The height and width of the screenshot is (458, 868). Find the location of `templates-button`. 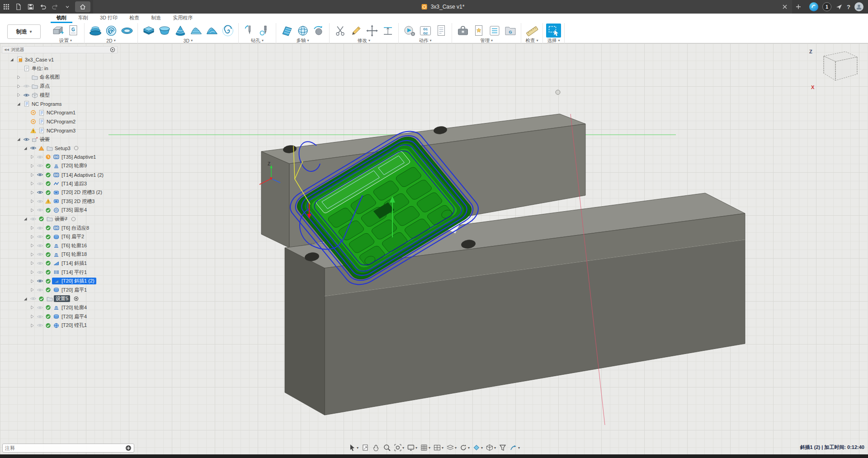

templates-button is located at coordinates (478, 31).